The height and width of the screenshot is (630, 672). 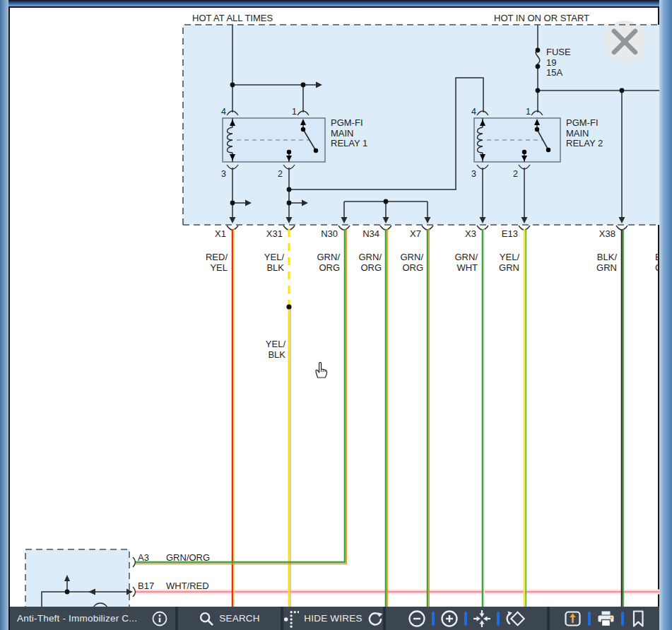 I want to click on connector-id-labels: X1 X31 N30 N34 X7 X3 E13 X38, so click(x=415, y=233).